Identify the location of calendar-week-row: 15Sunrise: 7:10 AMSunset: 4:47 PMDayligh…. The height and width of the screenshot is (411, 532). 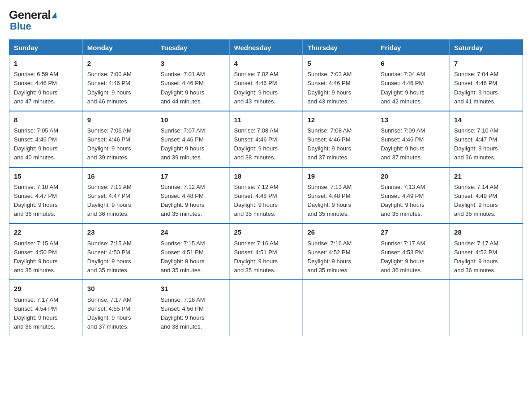
(266, 196).